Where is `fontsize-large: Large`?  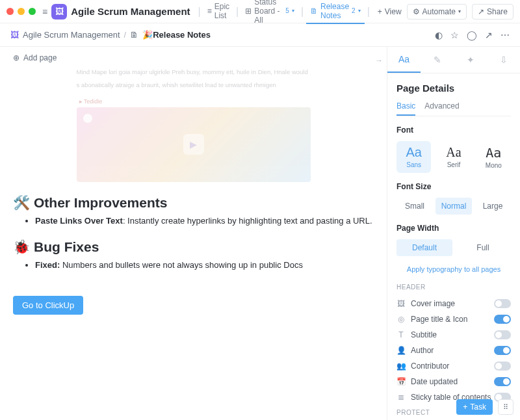
fontsize-large: Large is located at coordinates (493, 206).